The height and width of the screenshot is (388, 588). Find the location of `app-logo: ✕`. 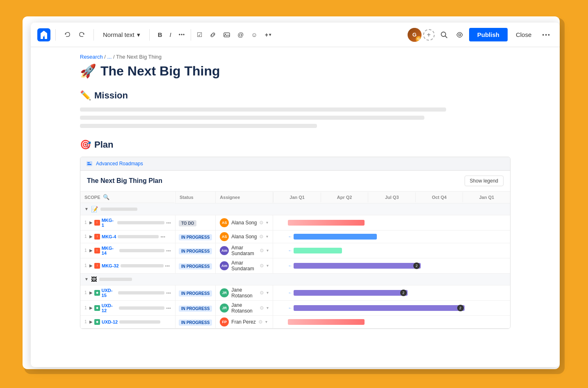

app-logo: ✕ is located at coordinates (44, 35).